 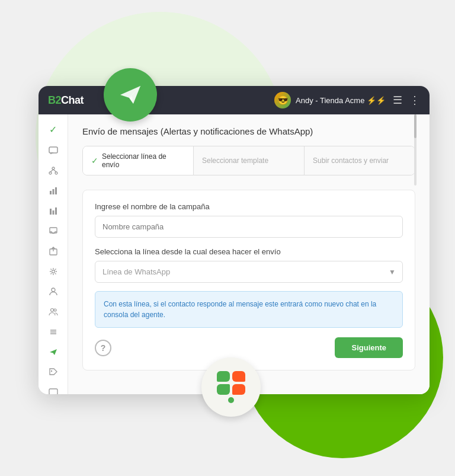 What do you see at coordinates (234, 100) in the screenshot?
I see `topbar: B2Chat 😎 Andy - Tienda Acme ⚡⚡ ☰ ⋮` at bounding box center [234, 100].